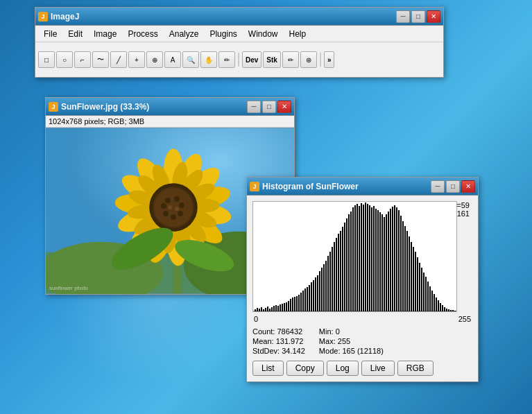 Image resolution: width=532 pixels, height=414 pixels. I want to click on histogram-close-button: ✕, so click(468, 187).